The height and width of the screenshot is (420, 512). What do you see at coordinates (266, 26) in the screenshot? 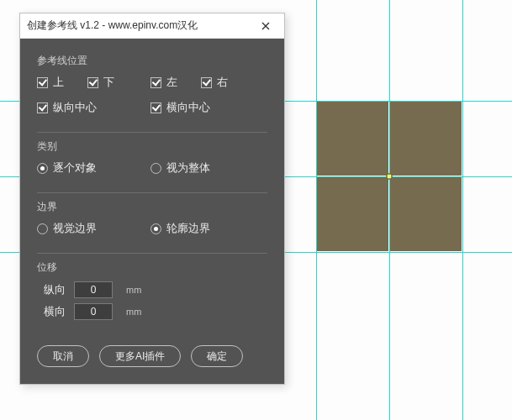
I see `close-icon` at bounding box center [266, 26].